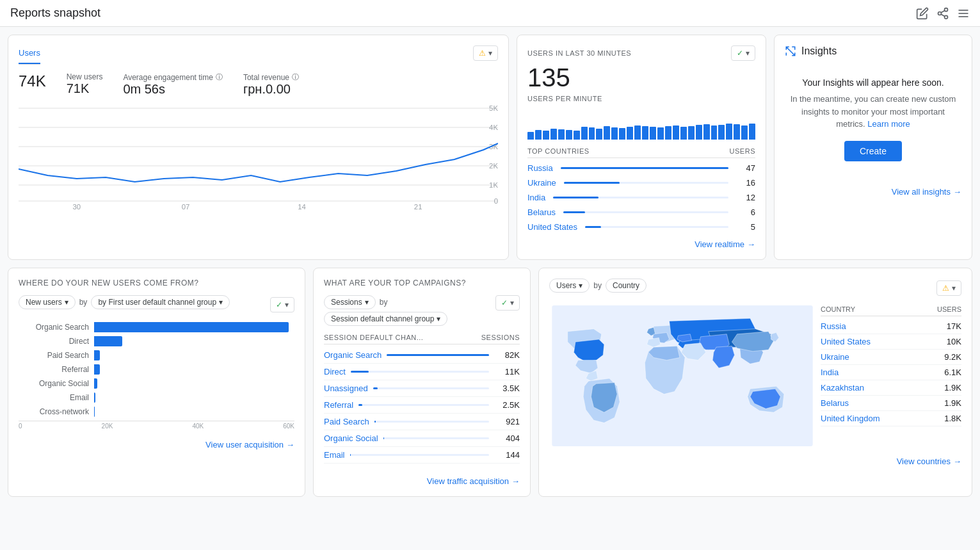 This screenshot has width=980, height=550. What do you see at coordinates (725, 245) in the screenshot?
I see `view-realtime-link: View realtime →` at bounding box center [725, 245].